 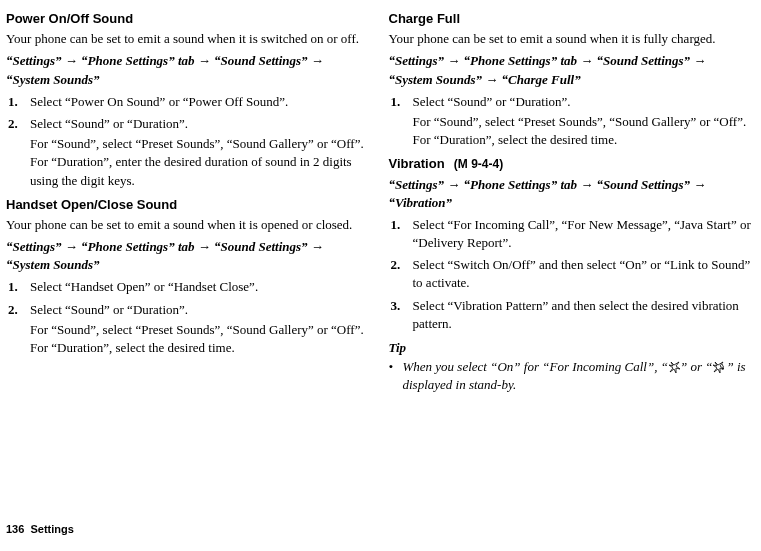 I want to click on steps-handset: 1. Select “Handset Open” or “Handset Clo…, so click(x=188, y=318).